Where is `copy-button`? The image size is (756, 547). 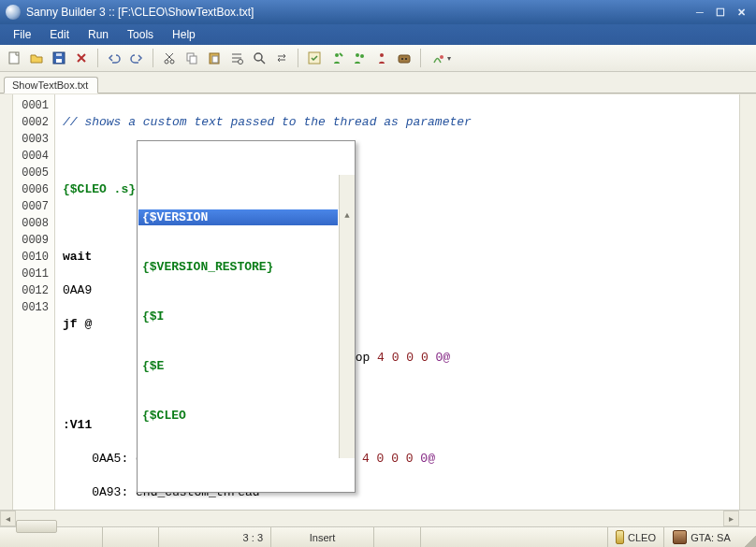 copy-button is located at coordinates (192, 58).